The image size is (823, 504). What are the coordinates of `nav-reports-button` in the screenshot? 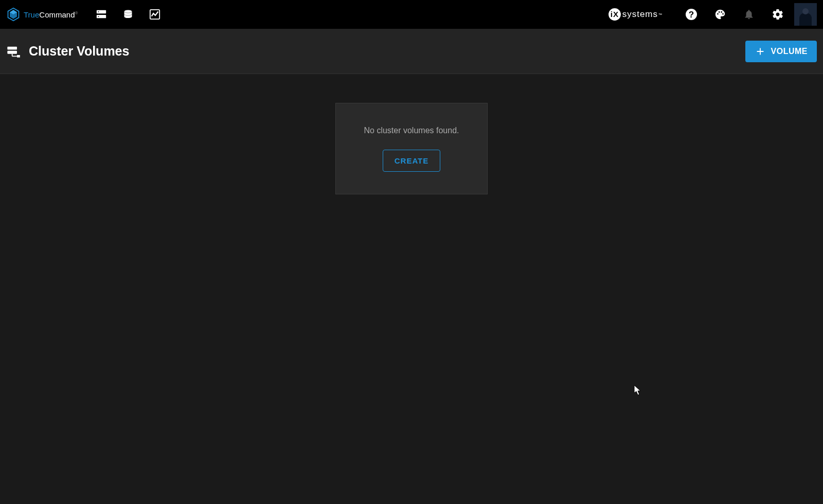 It's located at (155, 14).